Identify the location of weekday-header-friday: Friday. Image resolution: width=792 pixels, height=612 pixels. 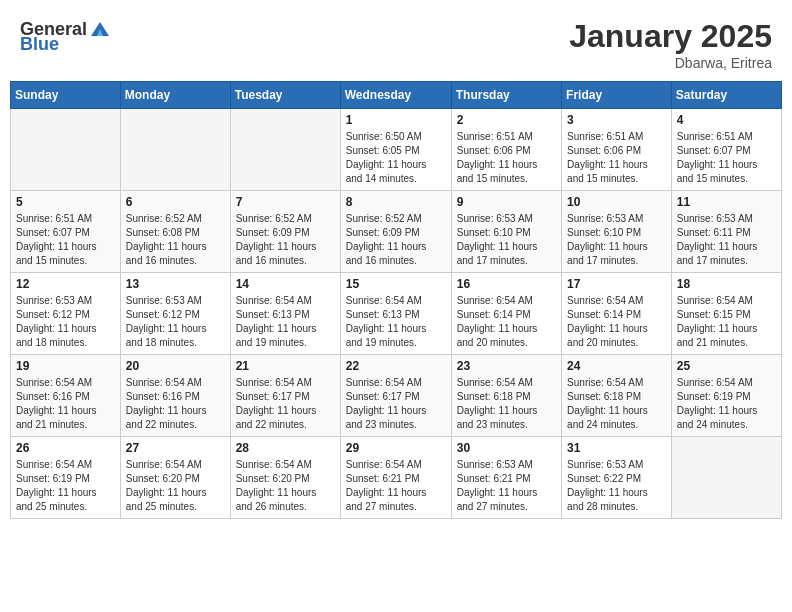
(617, 96).